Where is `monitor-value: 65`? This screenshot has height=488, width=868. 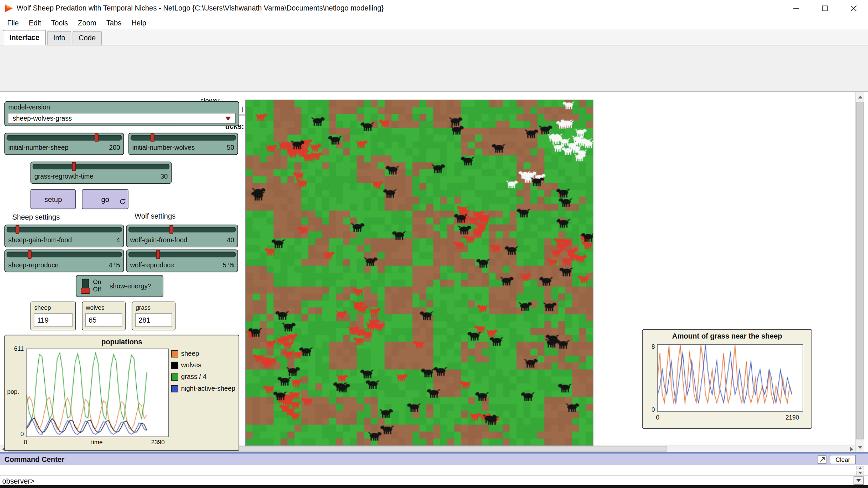
monitor-value: 65 is located at coordinates (93, 320).